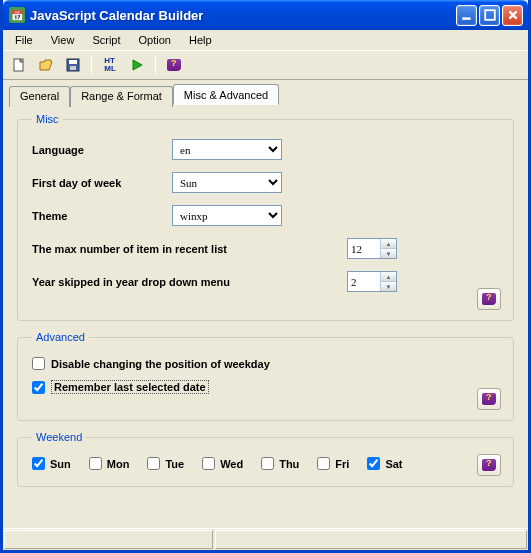 Image resolution: width=531 pixels, height=553 pixels. Describe the element at coordinates (268, 464) in the screenshot. I see `weekend-thu-checkbox` at that location.